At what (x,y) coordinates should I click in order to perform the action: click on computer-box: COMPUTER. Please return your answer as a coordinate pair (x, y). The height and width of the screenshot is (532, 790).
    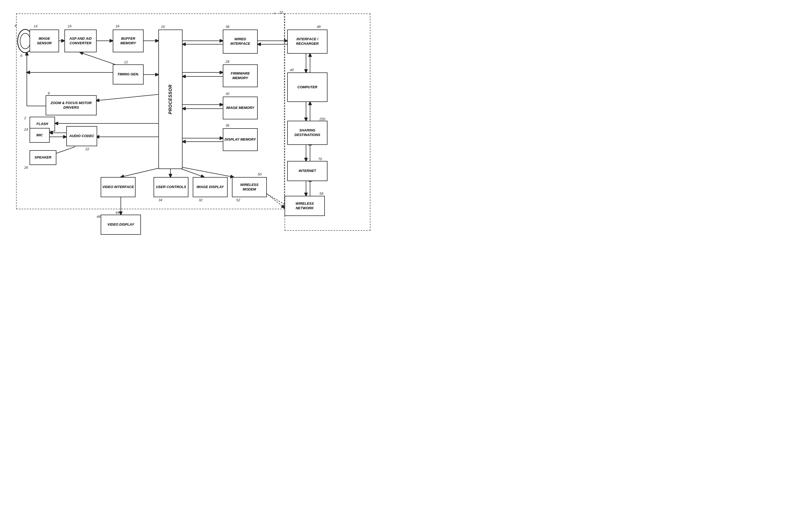
    Looking at the image, I should click on (308, 87).